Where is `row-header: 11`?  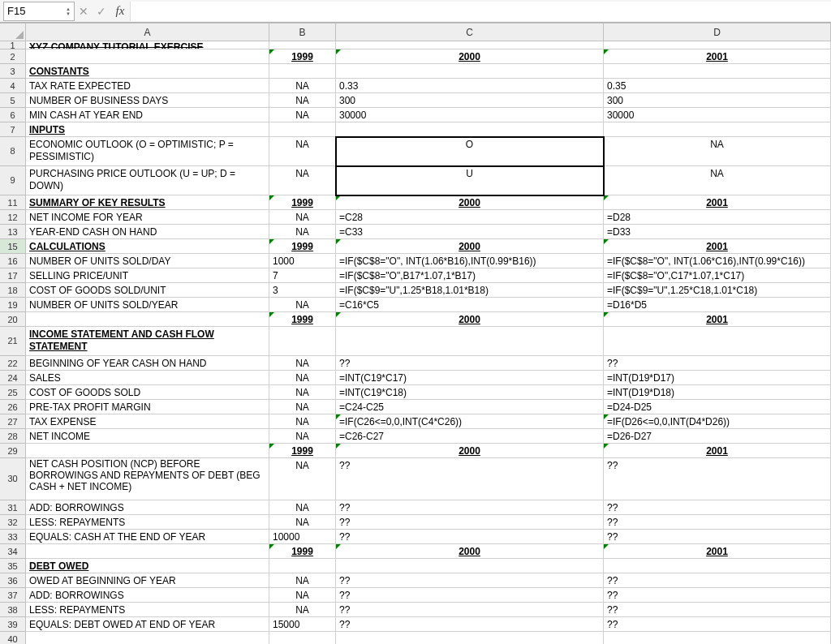
row-header: 11 is located at coordinates (13, 203).